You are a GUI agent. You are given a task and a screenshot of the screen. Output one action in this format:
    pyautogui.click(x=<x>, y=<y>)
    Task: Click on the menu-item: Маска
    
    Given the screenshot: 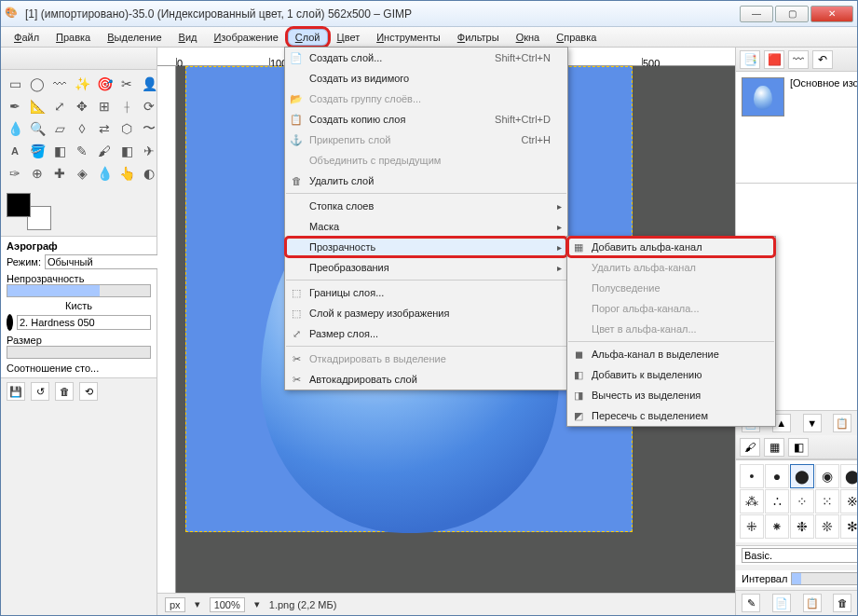 What is the action you would take?
    pyautogui.click(x=427, y=226)
    